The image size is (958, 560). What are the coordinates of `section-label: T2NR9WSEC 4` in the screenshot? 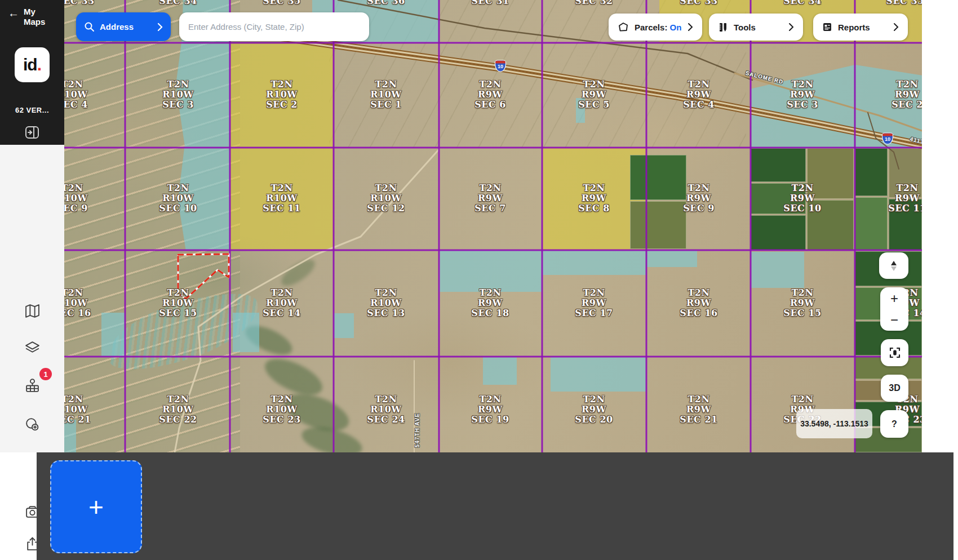 It's located at (699, 95).